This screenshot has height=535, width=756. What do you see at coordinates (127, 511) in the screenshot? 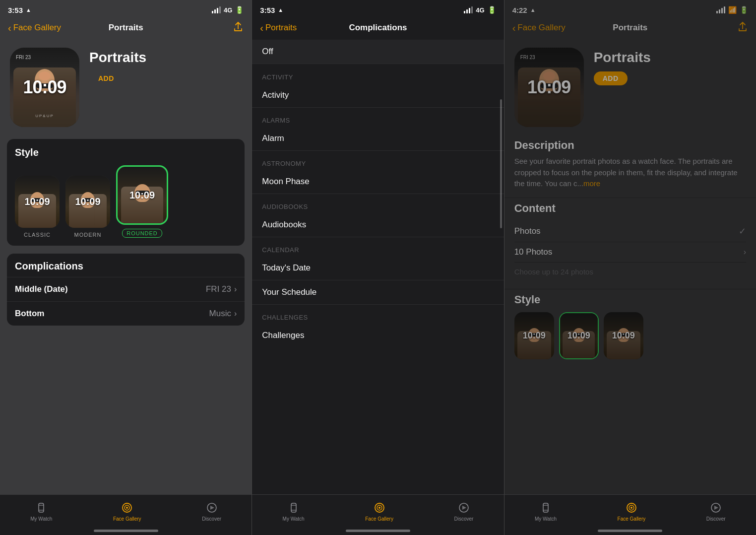
I see `tab-face-gallery-left: Face Gallery` at bounding box center [127, 511].